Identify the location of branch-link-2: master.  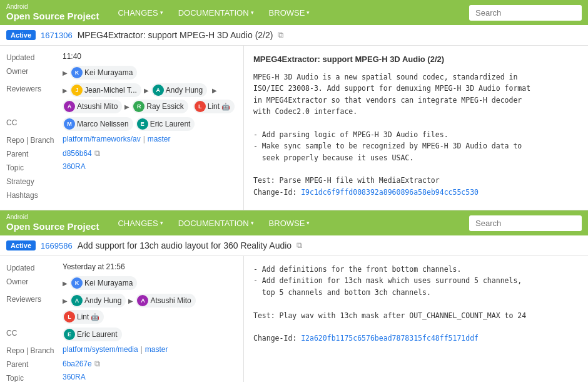
(156, 349).